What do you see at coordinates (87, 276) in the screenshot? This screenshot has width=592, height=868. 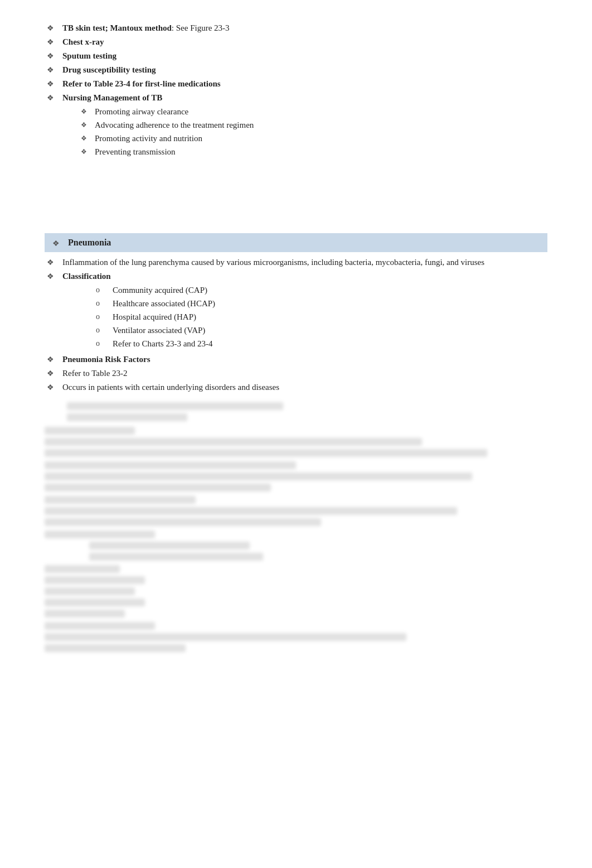 I see `classification-bold: Classification` at bounding box center [87, 276].